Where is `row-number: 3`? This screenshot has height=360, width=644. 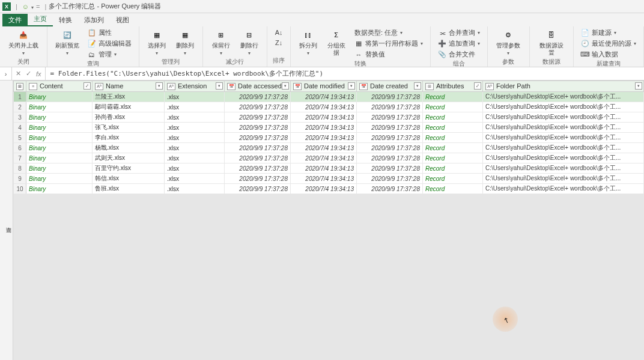
row-number: 3 is located at coordinates (20, 118).